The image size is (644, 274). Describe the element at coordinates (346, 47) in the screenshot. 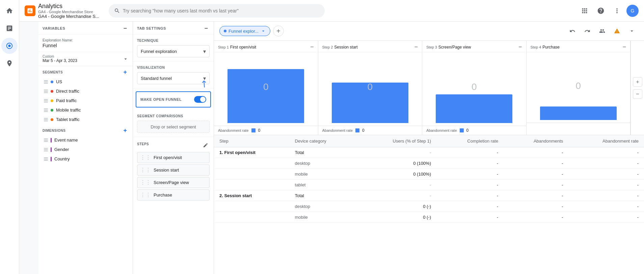

I see `step-2-name: Session start` at that location.